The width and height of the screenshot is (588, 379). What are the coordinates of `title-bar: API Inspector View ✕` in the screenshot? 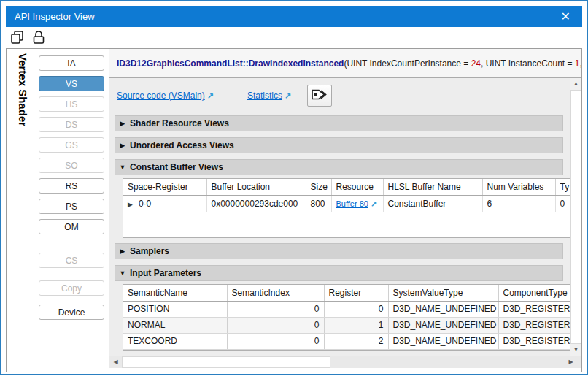 It's located at (294, 16).